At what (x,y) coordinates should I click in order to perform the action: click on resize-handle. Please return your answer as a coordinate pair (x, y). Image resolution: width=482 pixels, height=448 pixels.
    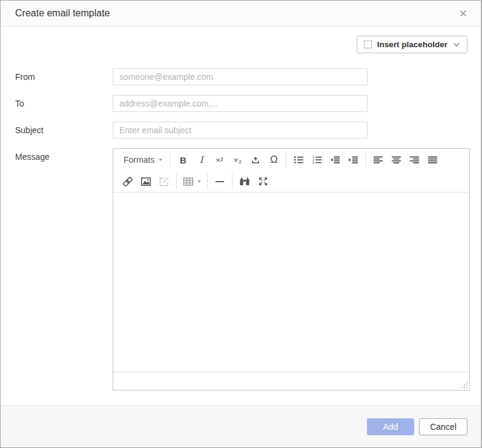
    Looking at the image, I should click on (464, 385).